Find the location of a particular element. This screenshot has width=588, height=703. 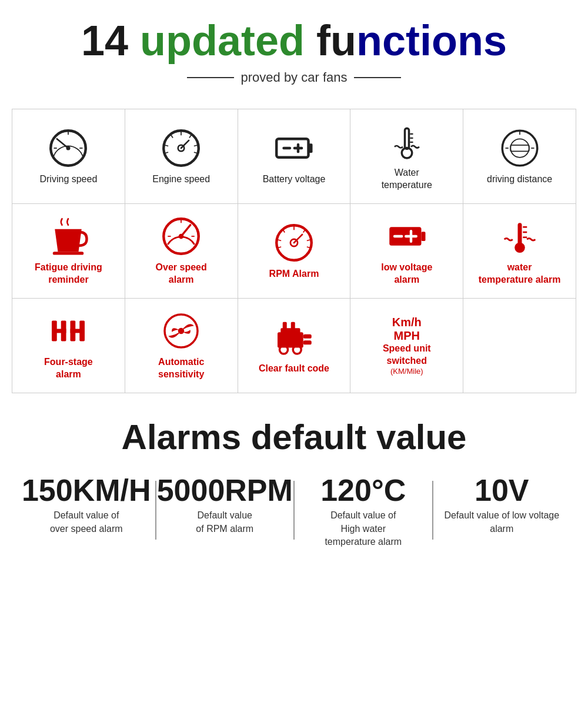

title-updated: updated is located at coordinates (228, 41).